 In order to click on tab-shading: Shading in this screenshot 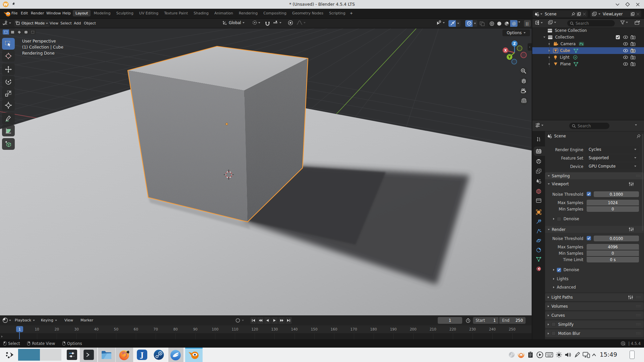, I will do `click(201, 13)`.